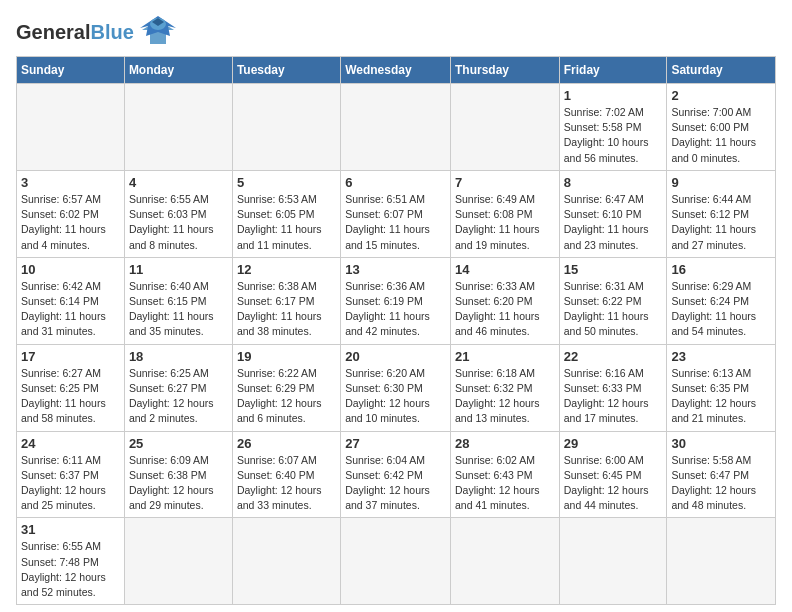 This screenshot has width=792, height=612. Describe the element at coordinates (505, 484) in the screenshot. I see `day-info: Sunrise: 6:02 AMSunset: 6:43 PMDaylight:…` at that location.